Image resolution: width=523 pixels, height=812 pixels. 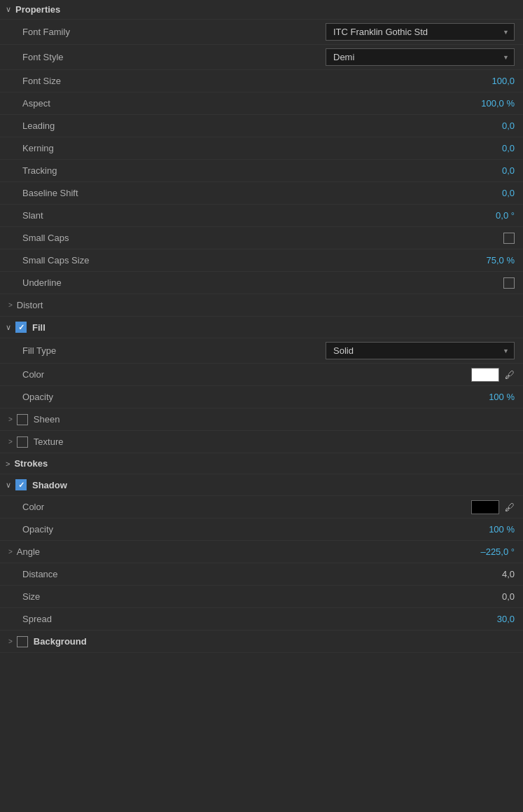 What do you see at coordinates (509, 283) in the screenshot?
I see `underline-checkbox` at bounding box center [509, 283].